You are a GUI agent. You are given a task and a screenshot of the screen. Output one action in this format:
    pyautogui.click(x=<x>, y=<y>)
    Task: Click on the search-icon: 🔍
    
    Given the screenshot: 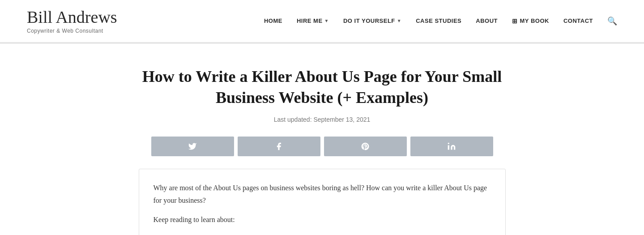 What is the action you would take?
    pyautogui.click(x=612, y=21)
    